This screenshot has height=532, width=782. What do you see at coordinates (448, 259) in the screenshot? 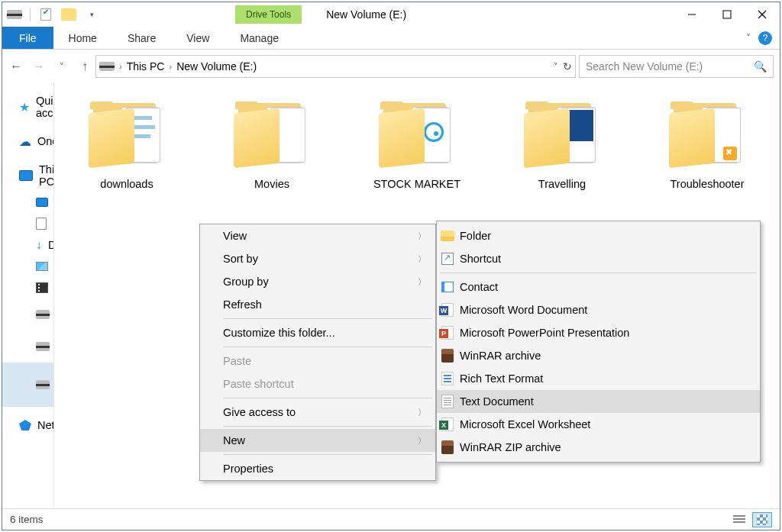
I see `shortcut-icon` at bounding box center [448, 259].